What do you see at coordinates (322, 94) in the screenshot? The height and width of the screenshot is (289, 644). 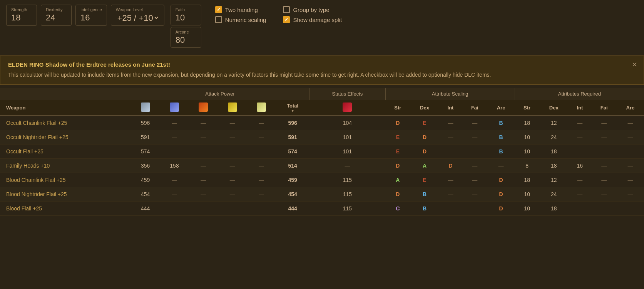 I see `group-header-row: Attack Power Status Effects Attribute Sc…` at bounding box center [322, 94].